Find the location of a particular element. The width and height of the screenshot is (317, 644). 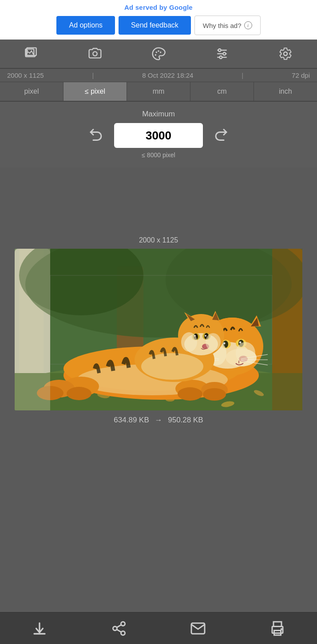

ad-brand: Google is located at coordinates (181, 7).